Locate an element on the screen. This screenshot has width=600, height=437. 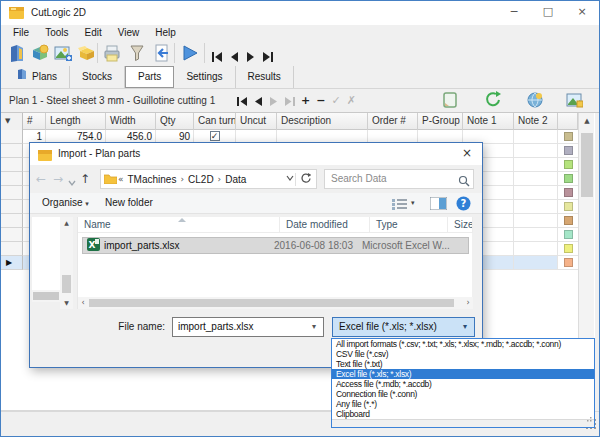
tab-settings: Settings is located at coordinates (204, 77).